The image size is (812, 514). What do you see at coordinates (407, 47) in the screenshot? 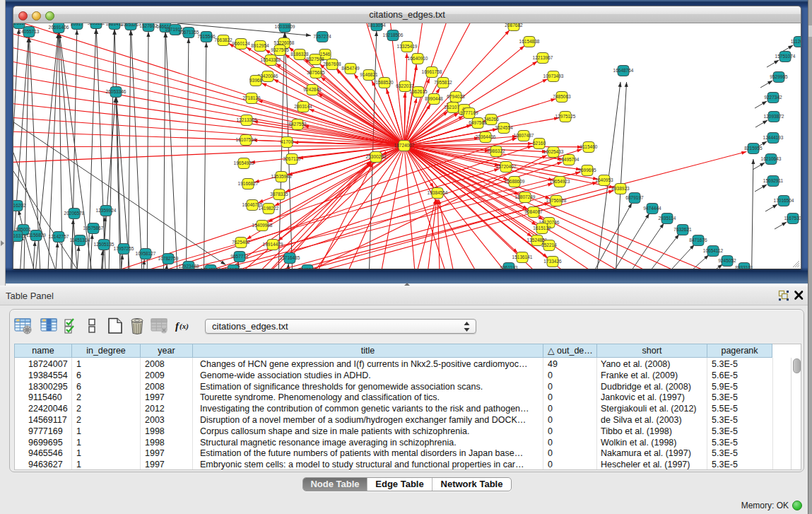
I see `svg-text: 13325419` at bounding box center [407, 47].